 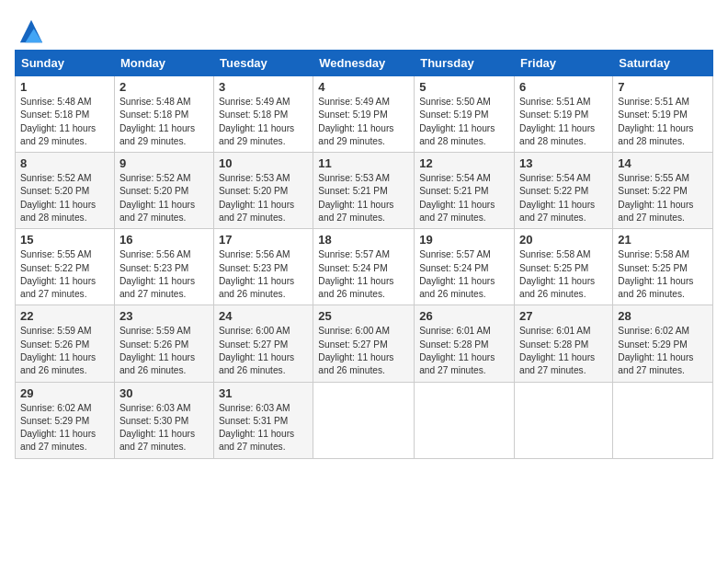 What do you see at coordinates (465, 191) in the screenshot?
I see `day-cell: 12Sunrise: 5:54 AM Sunset: 5:21 PM Dayli…` at bounding box center [465, 191].